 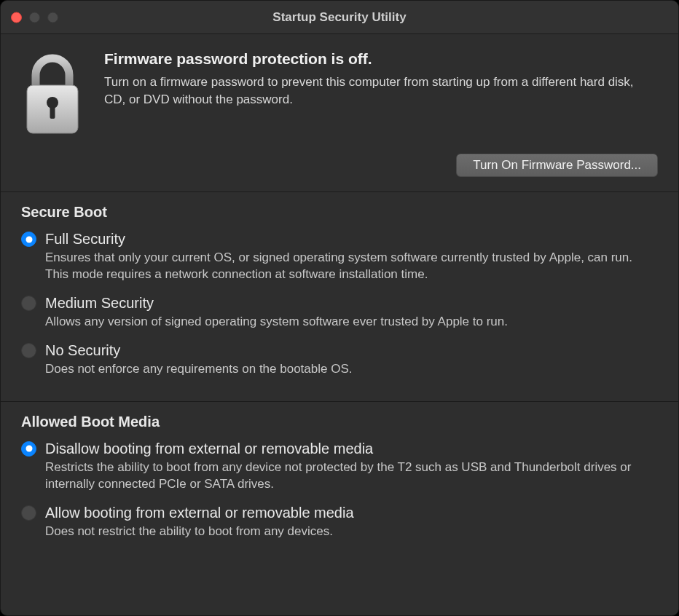 What do you see at coordinates (351, 303) in the screenshot?
I see `option-label: Medium Security` at bounding box center [351, 303].